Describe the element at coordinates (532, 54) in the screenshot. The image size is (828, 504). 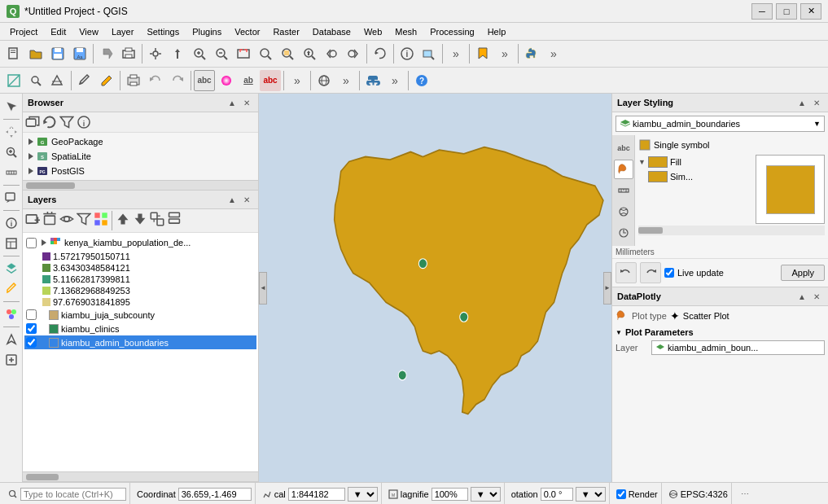
I see `python-button` at that location.